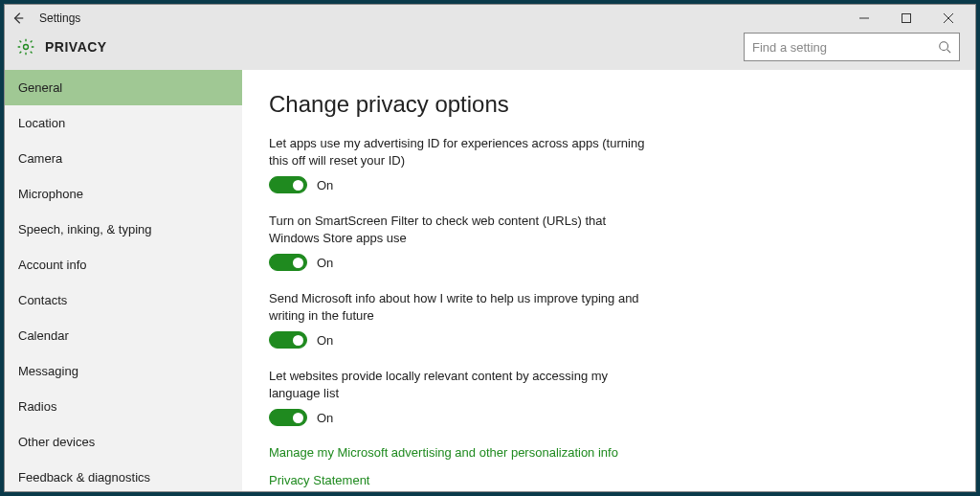  I want to click on titlebar: Settings, so click(490, 18).